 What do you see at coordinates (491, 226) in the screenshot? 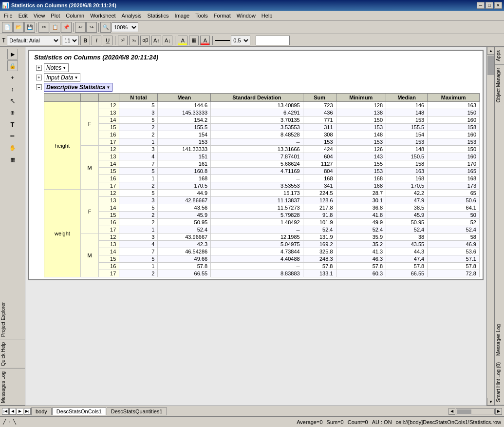
I see `scroll-track` at bounding box center [491, 226].